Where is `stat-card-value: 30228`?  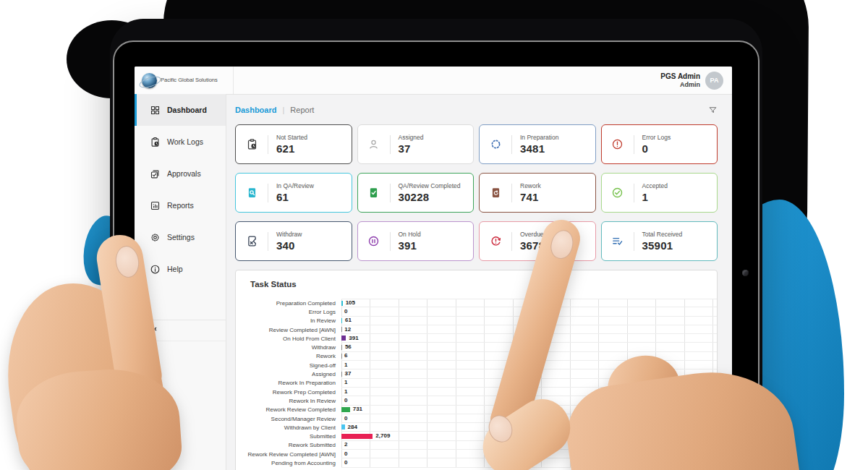
stat-card-value: 30228 is located at coordinates (430, 197).